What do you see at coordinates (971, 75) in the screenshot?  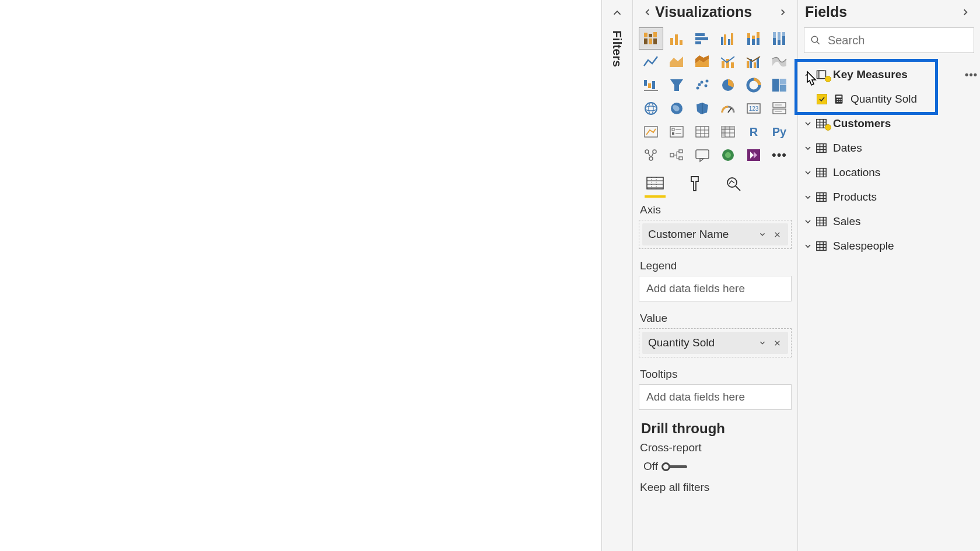 I see `more-options-icon: •••` at bounding box center [971, 75].